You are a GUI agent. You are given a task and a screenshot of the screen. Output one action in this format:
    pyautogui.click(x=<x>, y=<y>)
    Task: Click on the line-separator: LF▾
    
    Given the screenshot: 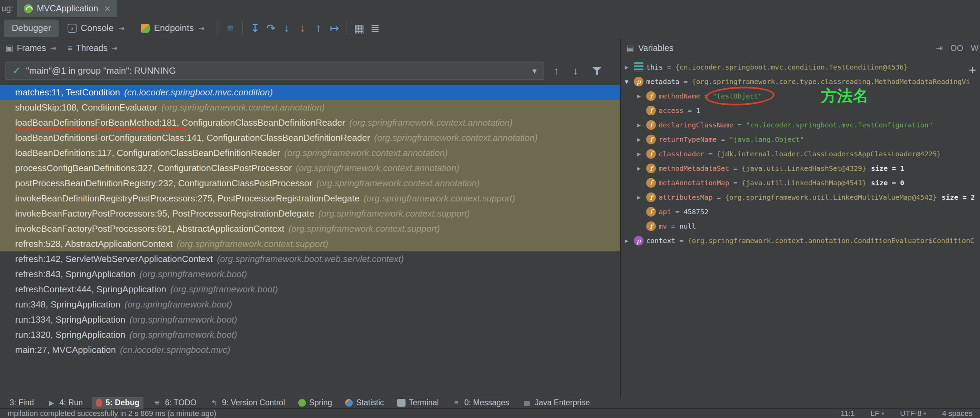 What is the action you would take?
    pyautogui.click(x=877, y=413)
    